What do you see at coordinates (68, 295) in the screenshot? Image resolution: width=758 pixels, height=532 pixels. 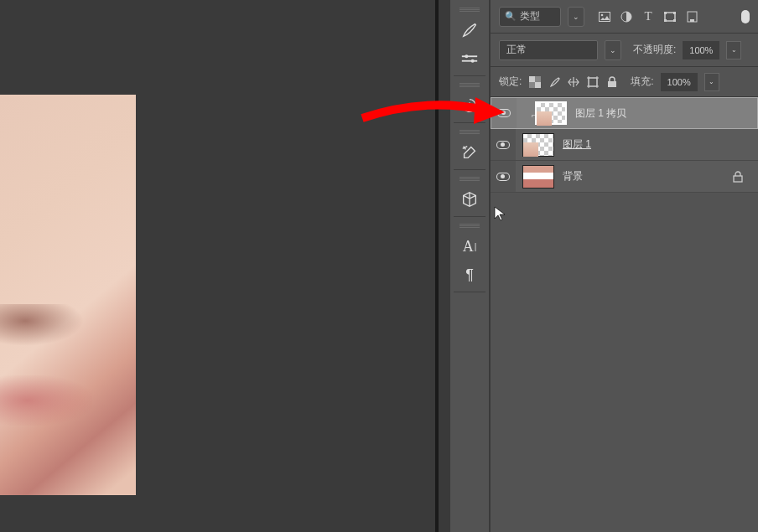 I see `canvas-image` at bounding box center [68, 295].